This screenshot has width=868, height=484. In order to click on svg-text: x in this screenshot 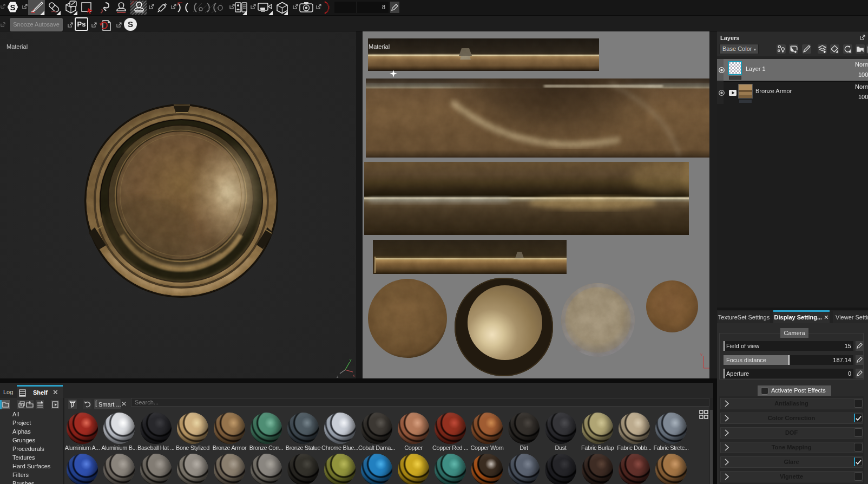, I will do `click(354, 376)`.